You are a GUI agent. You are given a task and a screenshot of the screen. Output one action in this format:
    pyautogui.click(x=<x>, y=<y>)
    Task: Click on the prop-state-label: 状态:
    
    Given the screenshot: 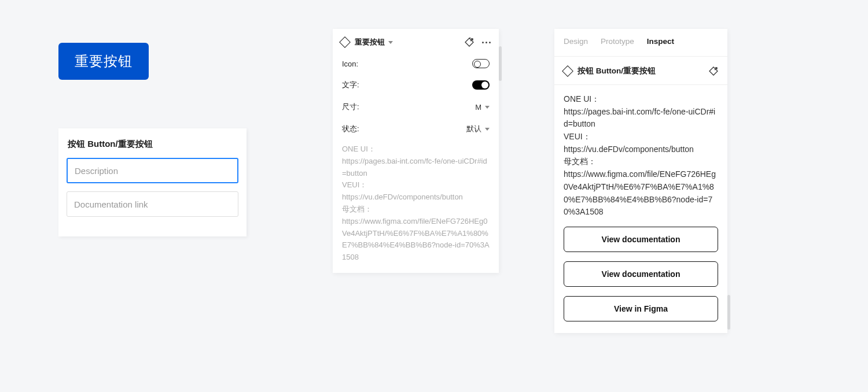 What is the action you would take?
    pyautogui.click(x=351, y=129)
    